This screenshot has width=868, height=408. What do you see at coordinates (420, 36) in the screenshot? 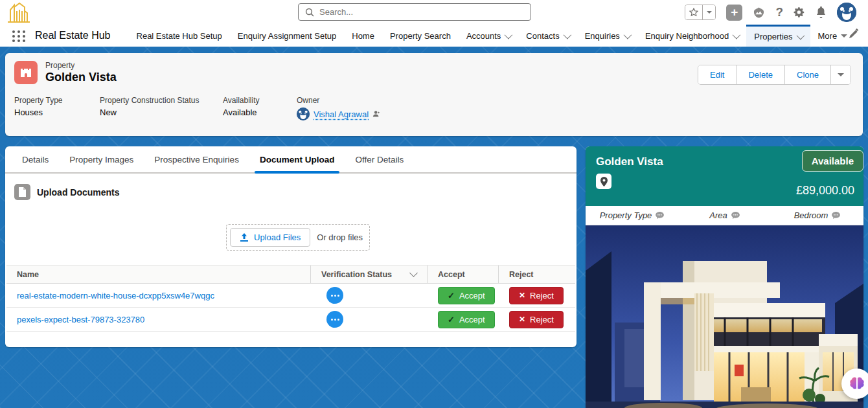
I see `nav-item-property-search: Property Search` at bounding box center [420, 36].